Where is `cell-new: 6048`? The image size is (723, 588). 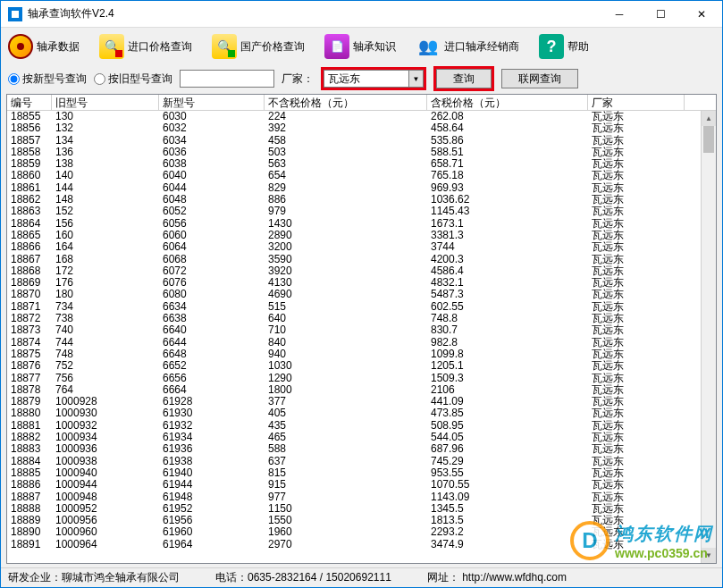
cell-new: 6048 is located at coordinates (212, 200).